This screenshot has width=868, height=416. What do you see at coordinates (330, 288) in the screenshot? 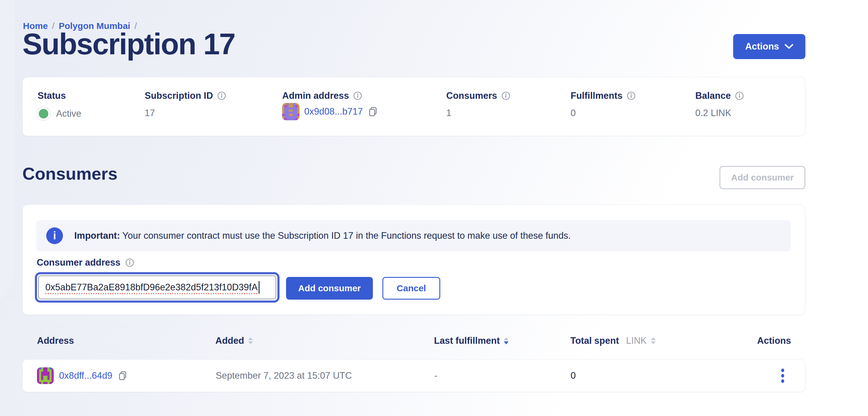
I see `add-consumer-submit-button: Add consumer` at bounding box center [330, 288].